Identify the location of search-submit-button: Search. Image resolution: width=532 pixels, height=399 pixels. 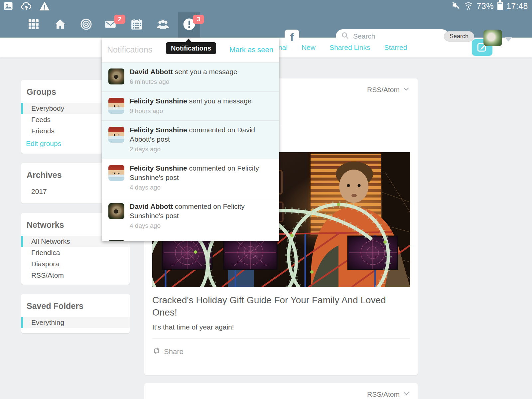
(459, 37).